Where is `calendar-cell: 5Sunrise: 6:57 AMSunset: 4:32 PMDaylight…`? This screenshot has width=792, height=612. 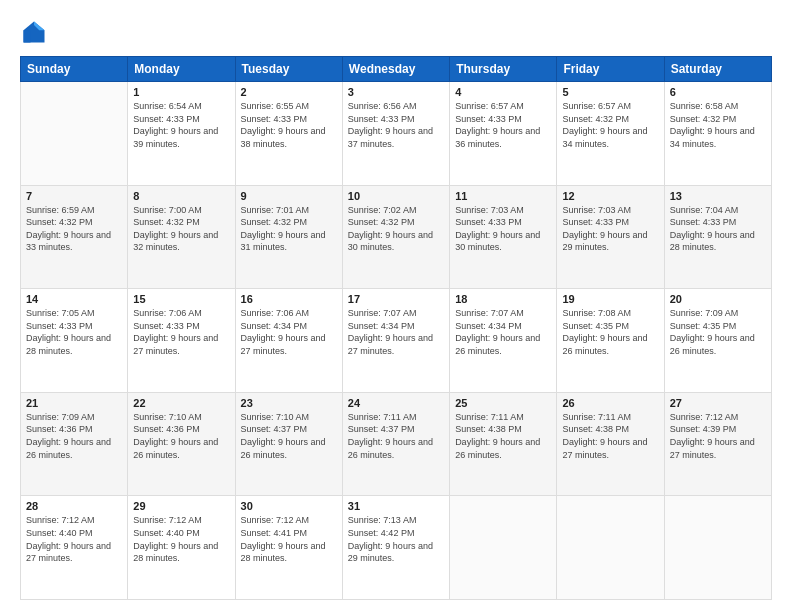
calendar-cell: 5Sunrise: 6:57 AMSunset: 4:32 PMDaylight… is located at coordinates (610, 134).